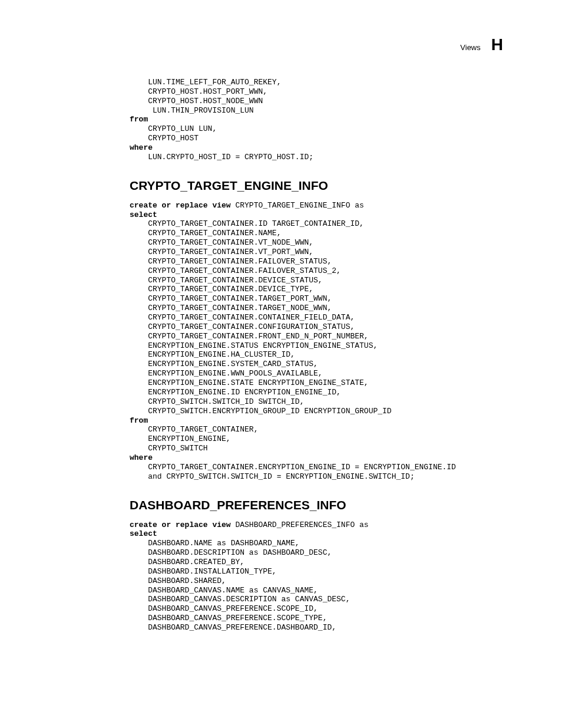 Image resolution: width=562 pixels, height=728 pixels. Describe the element at coordinates (222, 157) in the screenshot. I see `code-text: LUN.CRYPTO_HOST_ID = CRYPTO_HOST.ID;` at that location.